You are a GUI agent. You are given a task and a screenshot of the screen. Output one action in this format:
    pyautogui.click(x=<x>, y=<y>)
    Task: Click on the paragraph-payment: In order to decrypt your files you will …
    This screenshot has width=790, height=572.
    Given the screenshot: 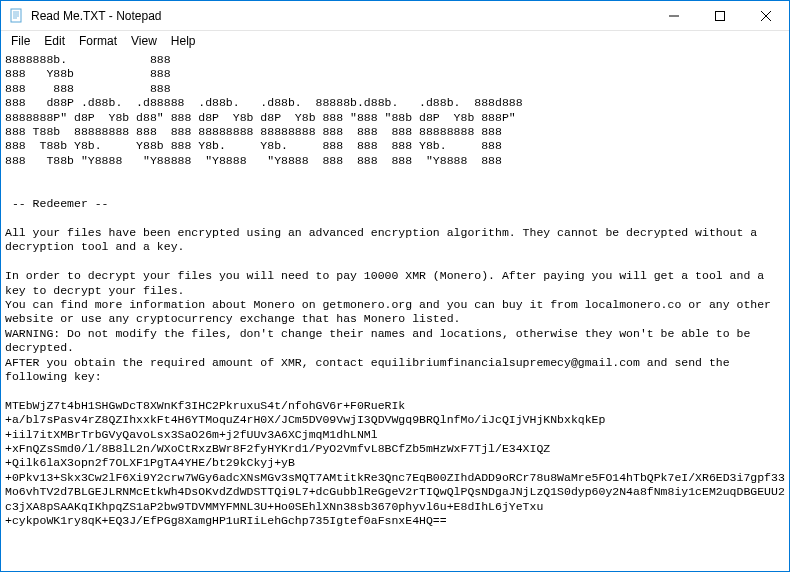 What is the action you would take?
    pyautogui.click(x=388, y=282)
    